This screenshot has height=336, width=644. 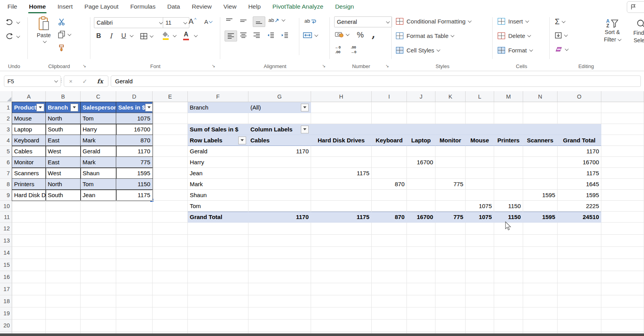 I want to click on cell-I10, so click(x=389, y=206).